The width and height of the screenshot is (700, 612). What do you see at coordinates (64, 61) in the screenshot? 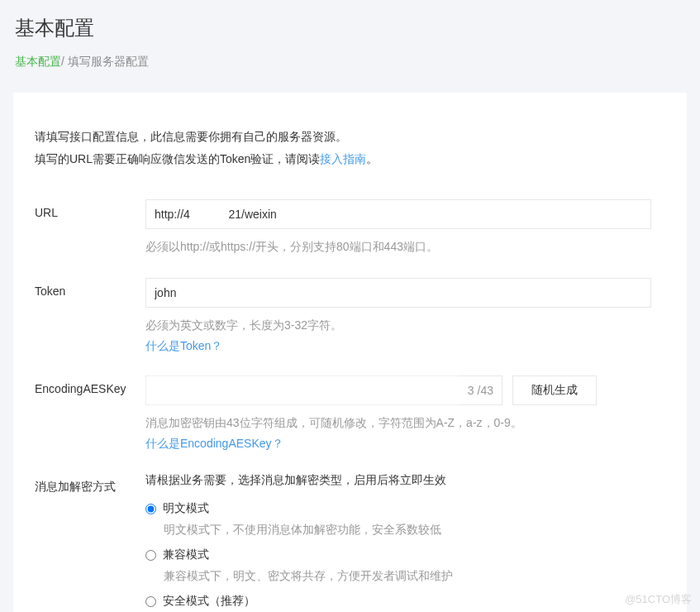
I see `breadcrumb-sep: /` at bounding box center [64, 61].